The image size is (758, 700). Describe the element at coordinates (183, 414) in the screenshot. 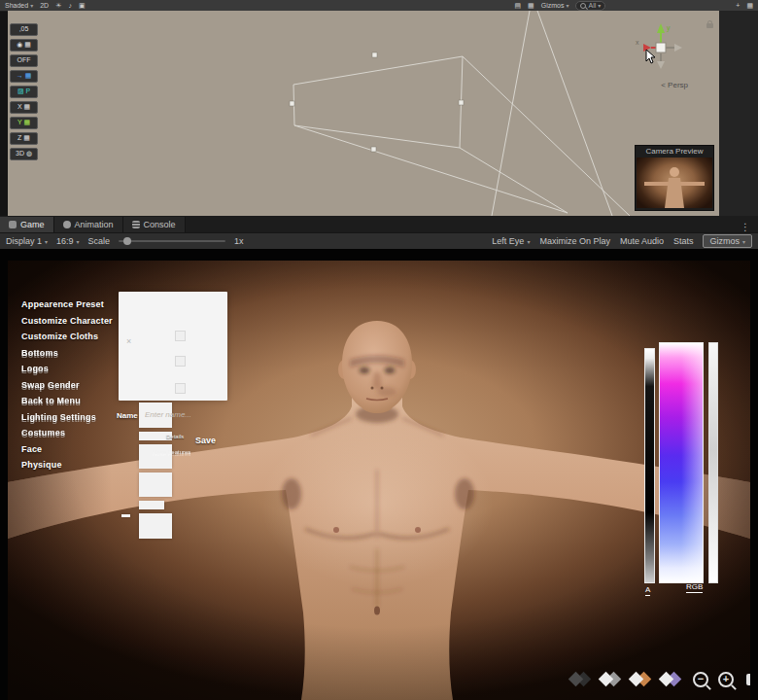

I see `name-input` at that location.